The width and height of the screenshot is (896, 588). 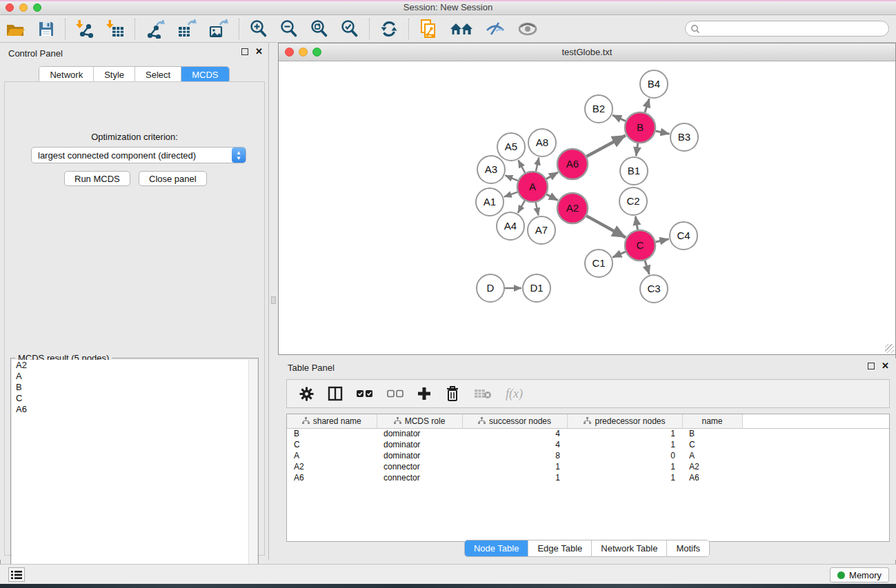 I want to click on add-column-button, so click(x=424, y=394).